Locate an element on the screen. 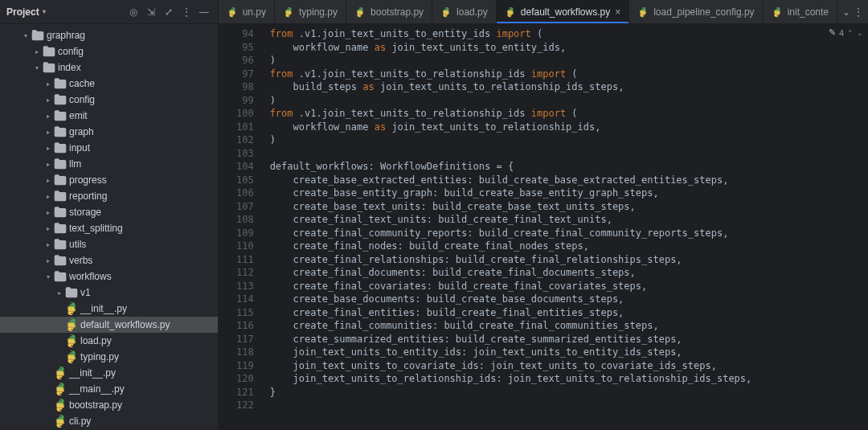 Image resolution: width=868 pixels, height=430 pixels. folder-item: ▸input is located at coordinates (109, 148).